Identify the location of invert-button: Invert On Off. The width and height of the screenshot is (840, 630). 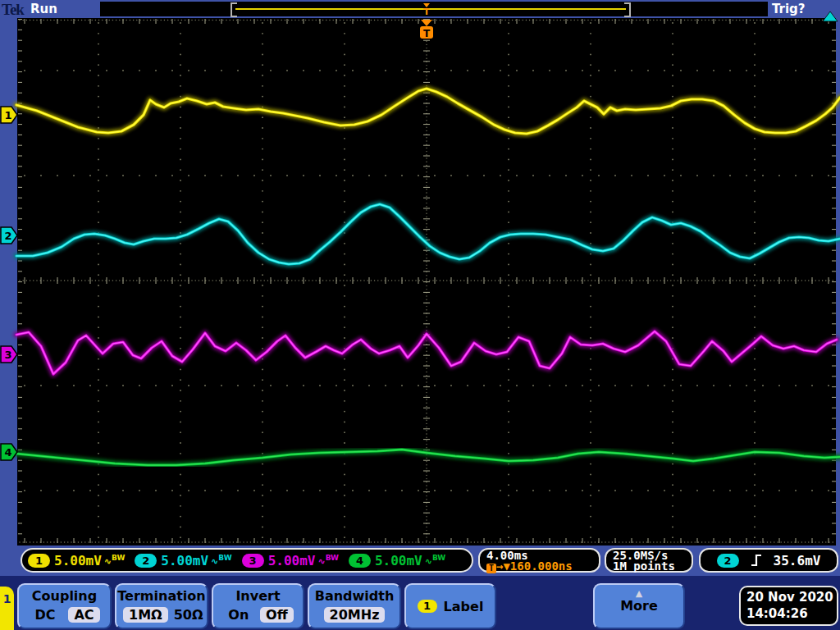
(258, 606).